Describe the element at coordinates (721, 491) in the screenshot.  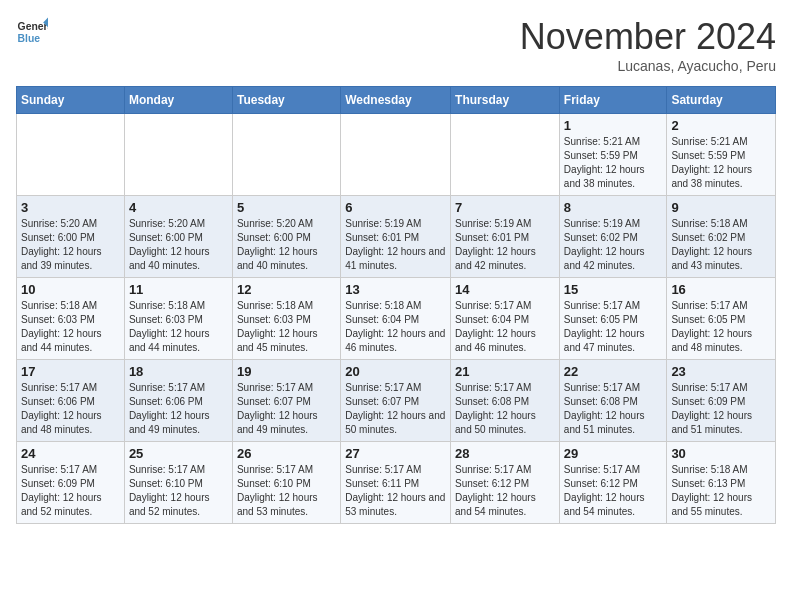
I see `day-info: Sunrise: 5:18 AM Sunset: 6:13 PM Dayligh…` at that location.